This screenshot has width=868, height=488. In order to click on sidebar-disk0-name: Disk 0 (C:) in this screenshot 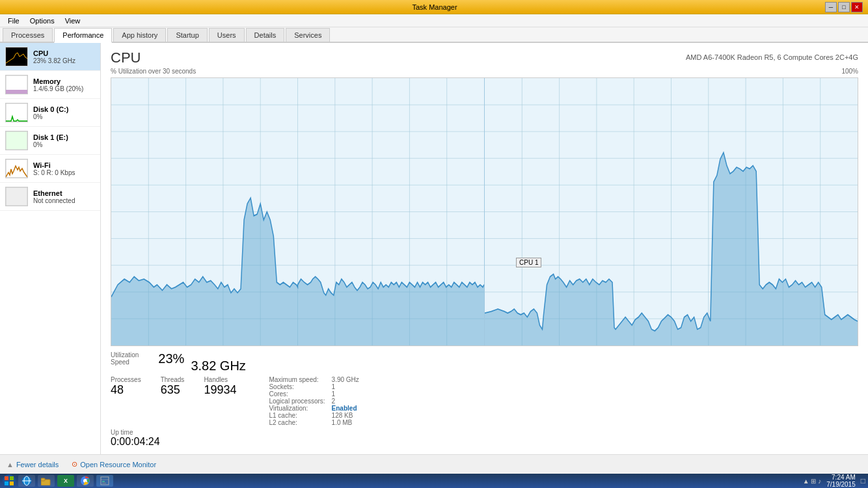, I will do `click(64, 109)`.